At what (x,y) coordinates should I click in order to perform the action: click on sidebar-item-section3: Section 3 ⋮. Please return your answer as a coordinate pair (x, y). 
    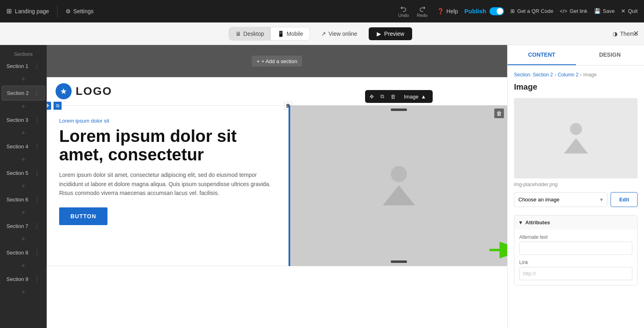
    Looking at the image, I should click on (23, 120).